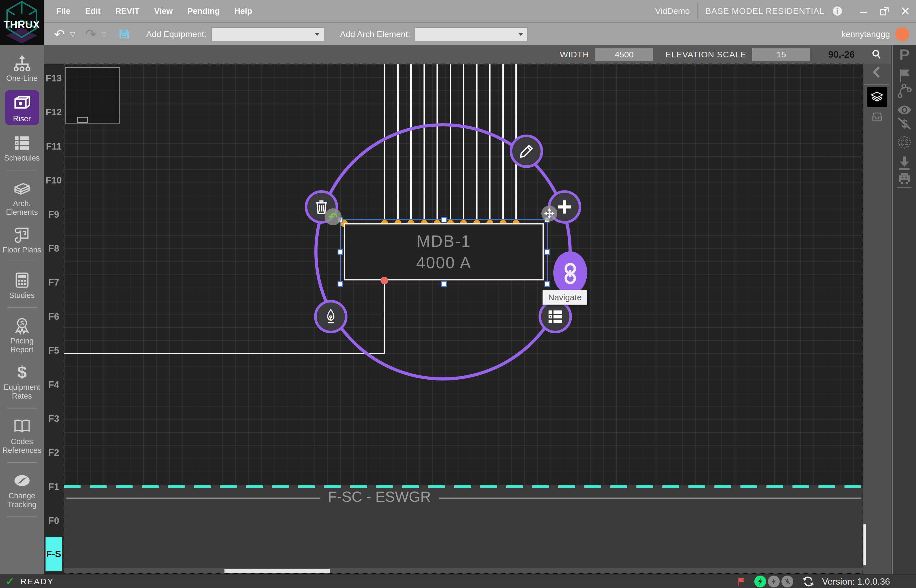  What do you see at coordinates (877, 115) in the screenshot?
I see `inbox-icon` at bounding box center [877, 115].